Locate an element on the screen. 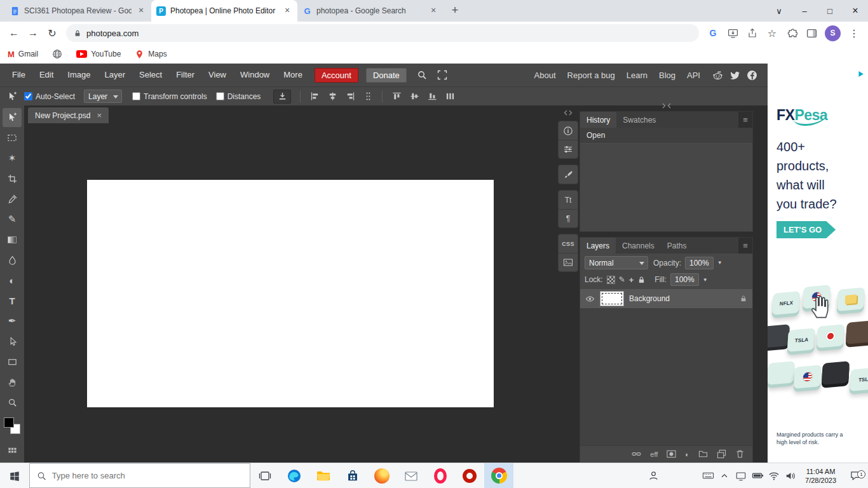 Image resolution: width=868 pixels, height=488 pixels. menu-image: Image is located at coordinates (79, 75).